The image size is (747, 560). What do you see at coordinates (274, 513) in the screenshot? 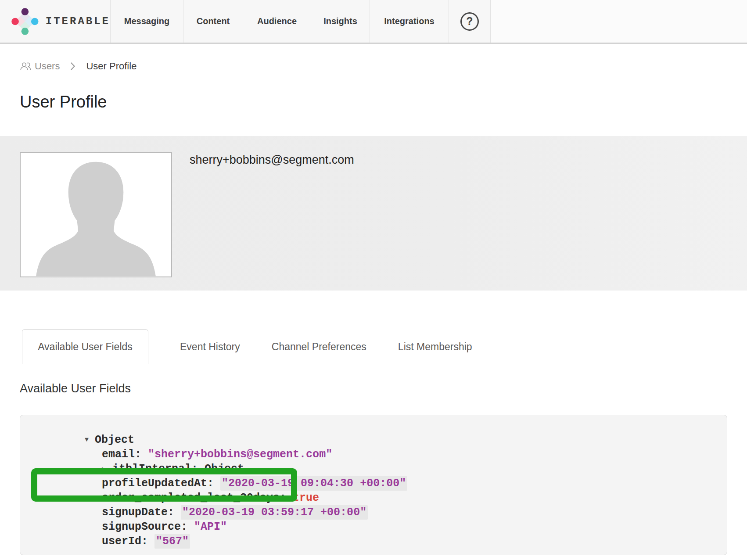
I see `json-value: "2020-03-19 03:59:17 +00:00"` at bounding box center [274, 513].